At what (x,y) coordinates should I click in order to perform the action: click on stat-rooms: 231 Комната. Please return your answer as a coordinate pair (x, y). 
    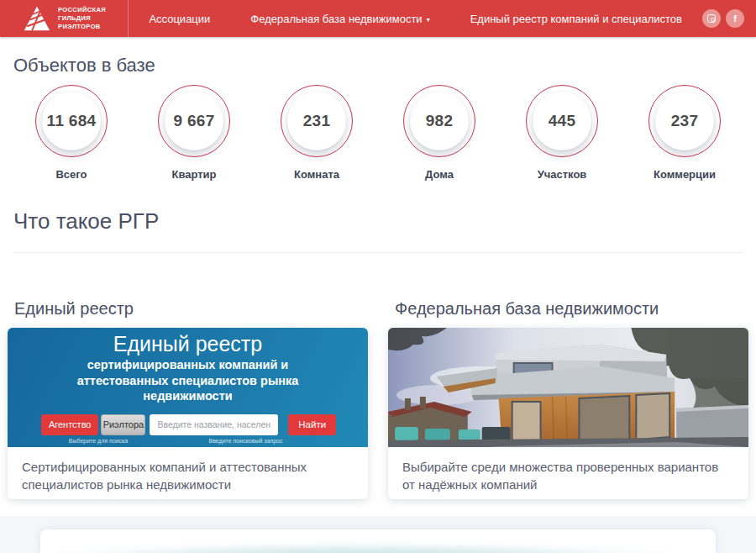
    Looking at the image, I should click on (317, 133).